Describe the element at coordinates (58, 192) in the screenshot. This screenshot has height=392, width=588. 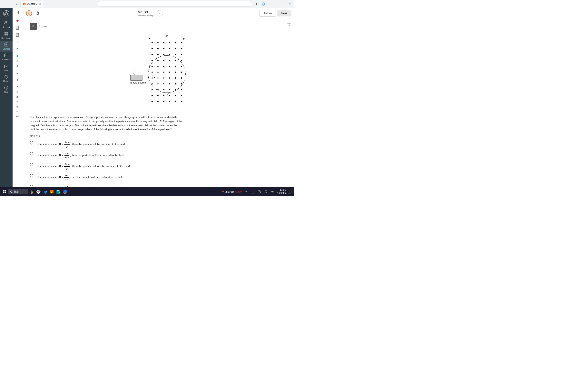
I see `taskbar-search2-icon` at that location.